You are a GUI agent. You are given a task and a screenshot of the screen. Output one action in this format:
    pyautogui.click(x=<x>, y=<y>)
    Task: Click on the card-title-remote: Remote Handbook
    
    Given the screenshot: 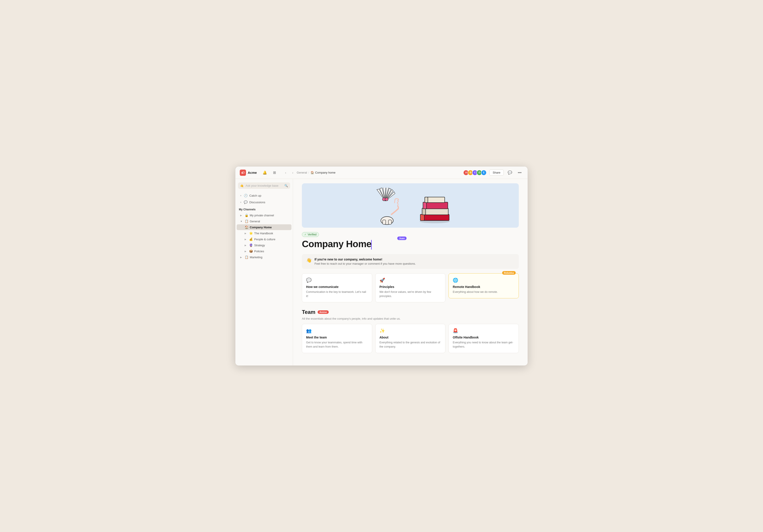 What is the action you would take?
    pyautogui.click(x=484, y=287)
    